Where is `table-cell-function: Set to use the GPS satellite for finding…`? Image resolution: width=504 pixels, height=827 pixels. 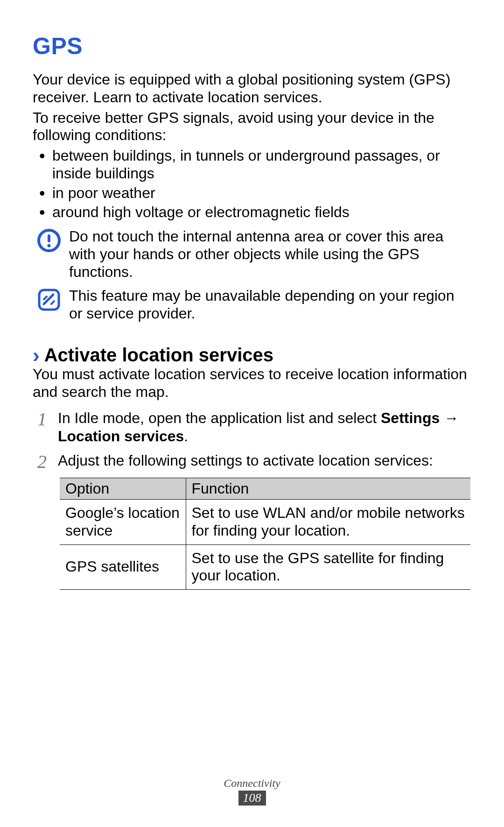 table-cell-function: Set to use the GPS satellite for finding… is located at coordinates (328, 567).